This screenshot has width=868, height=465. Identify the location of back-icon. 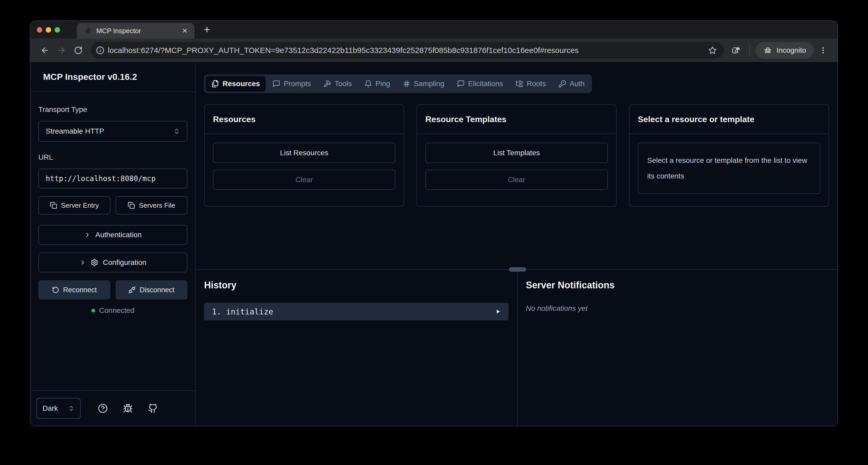
(45, 51).